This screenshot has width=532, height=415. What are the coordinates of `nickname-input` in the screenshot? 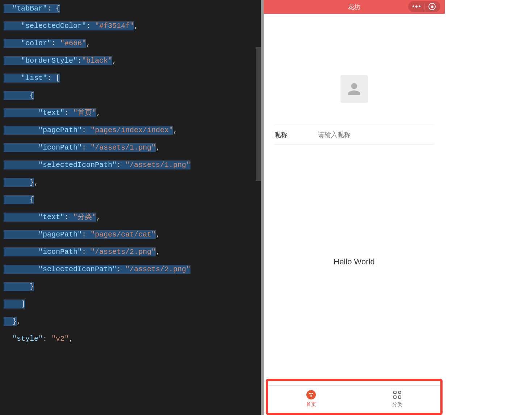 It's located at (376, 135).